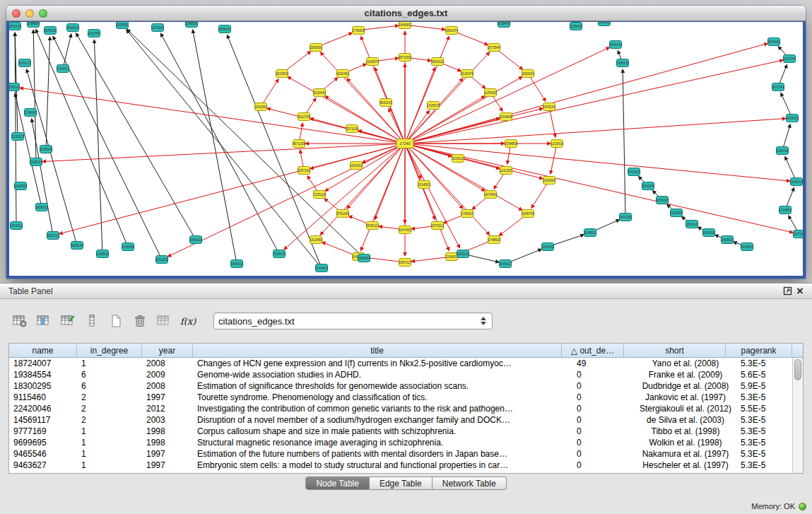 This screenshot has height=514, width=812. What do you see at coordinates (406, 375) in the screenshot?
I see `table-row: 1938455462009Genome-wide association stu…` at bounding box center [406, 375].